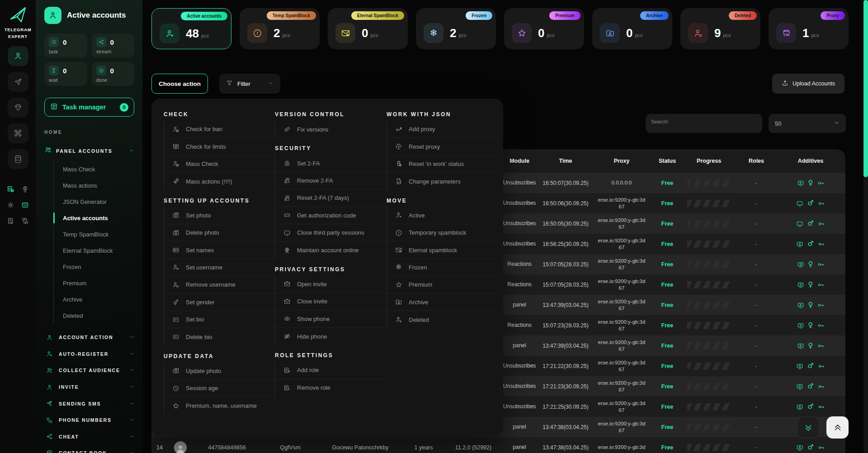  I want to click on menu-item-fix-versions: Fix versions, so click(331, 129).